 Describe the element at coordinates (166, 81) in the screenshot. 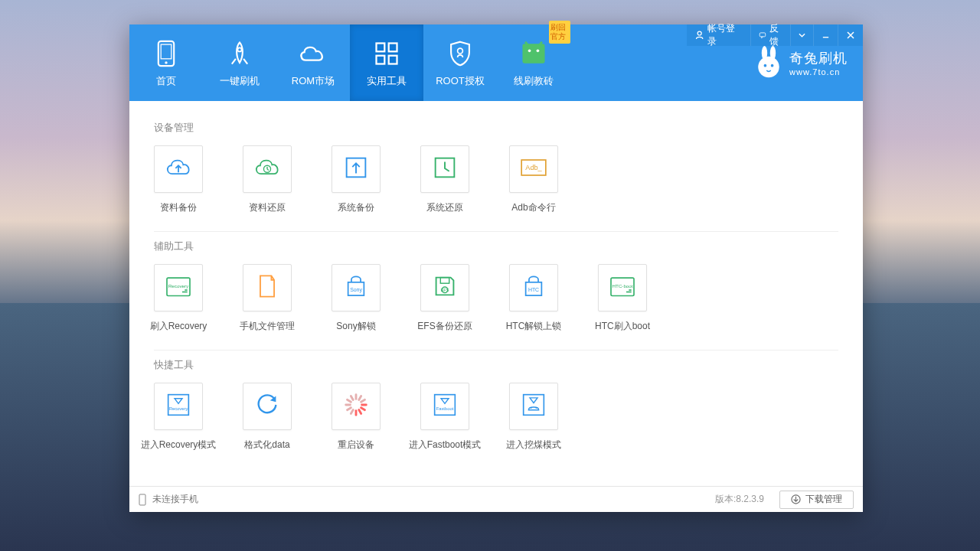

I see `nav-label: 首页` at that location.